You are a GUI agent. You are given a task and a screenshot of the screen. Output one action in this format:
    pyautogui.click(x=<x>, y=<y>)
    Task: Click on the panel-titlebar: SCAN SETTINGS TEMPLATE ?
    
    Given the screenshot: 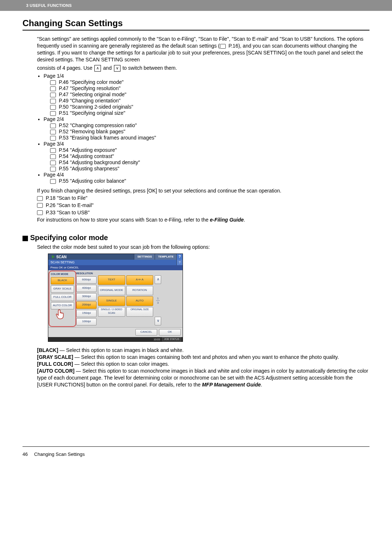 What is the action you would take?
    pyautogui.click(x=115, y=257)
    